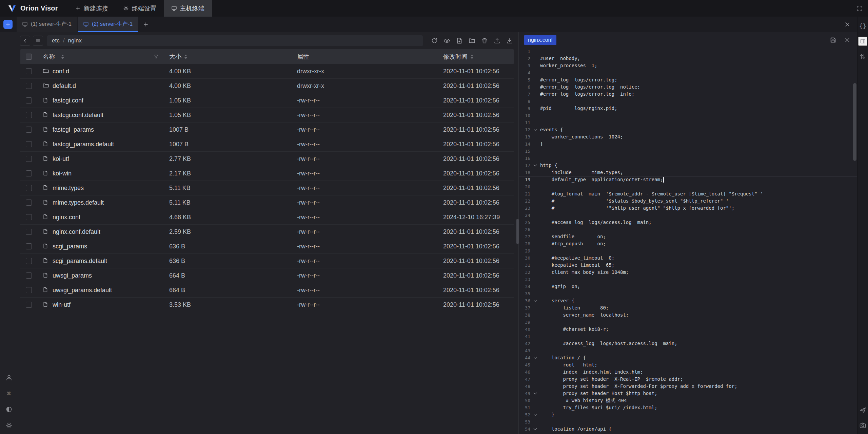 The height and width of the screenshot is (434, 868). I want to click on file-row: nginx.conf 4.68 KB -rw-r--r-- 2024-12-10…, so click(267, 217).